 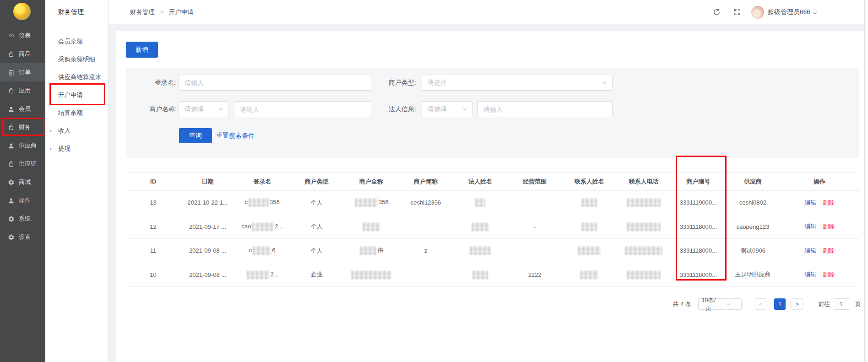 I want to click on table-cell: 企业, so click(x=317, y=275).